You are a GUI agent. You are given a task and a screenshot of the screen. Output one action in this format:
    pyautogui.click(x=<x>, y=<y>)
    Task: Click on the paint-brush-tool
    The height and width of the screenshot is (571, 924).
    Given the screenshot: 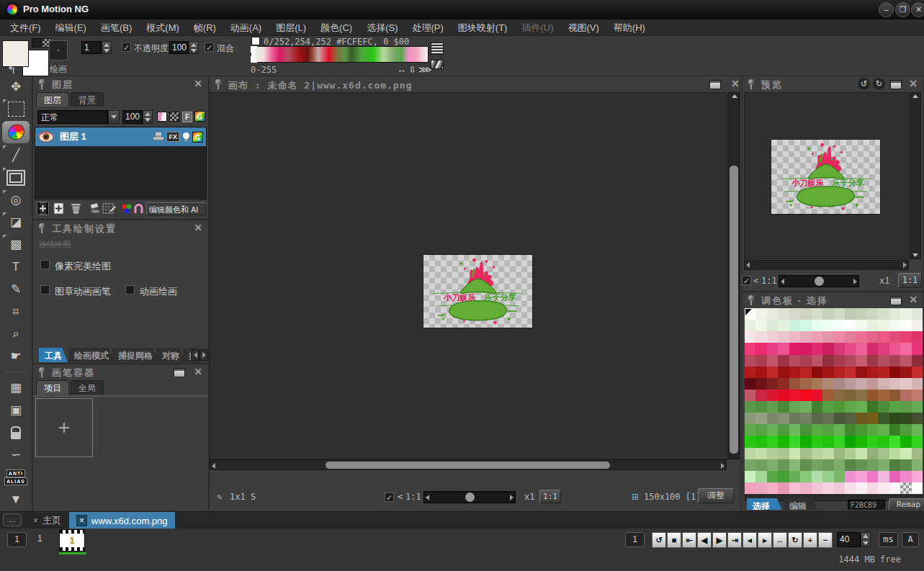 What is the action you would take?
    pyautogui.click(x=16, y=132)
    